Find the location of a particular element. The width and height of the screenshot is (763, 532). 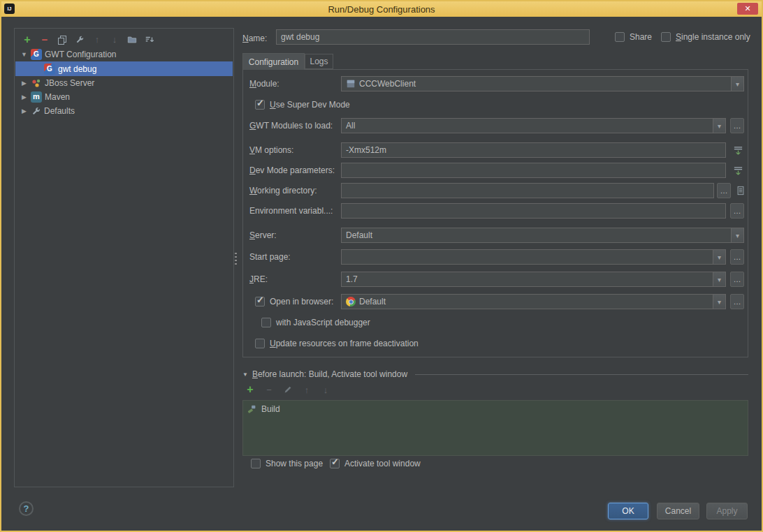

folder-icon is located at coordinates (132, 40).